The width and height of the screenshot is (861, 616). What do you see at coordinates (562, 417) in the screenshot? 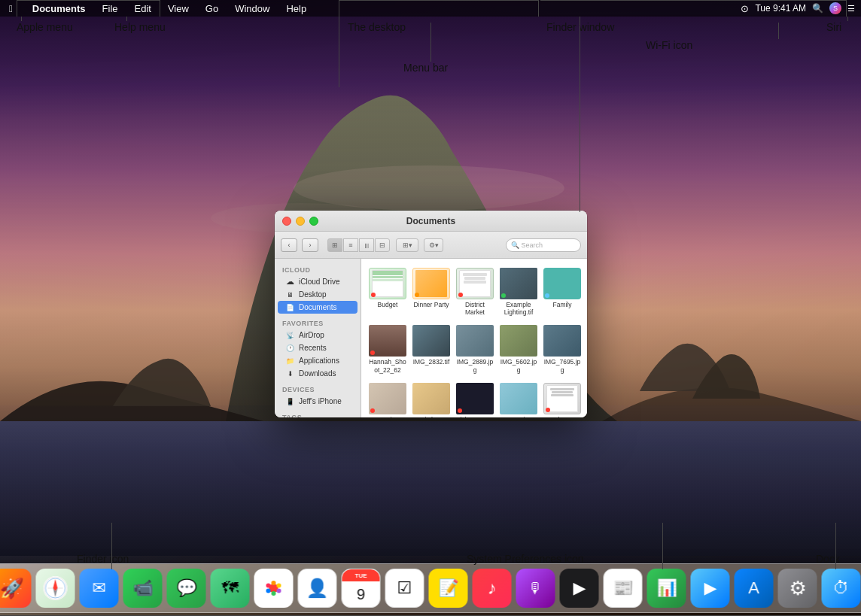
I see `file-name-shoot-schedule: Shoot Schedule.pdf` at bounding box center [562, 417].